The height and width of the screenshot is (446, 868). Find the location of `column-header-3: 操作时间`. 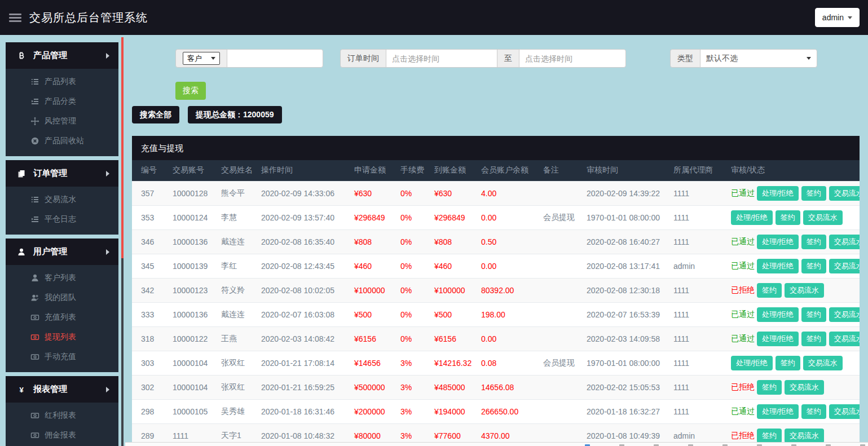

column-header-3: 操作时间 is located at coordinates (303, 170).